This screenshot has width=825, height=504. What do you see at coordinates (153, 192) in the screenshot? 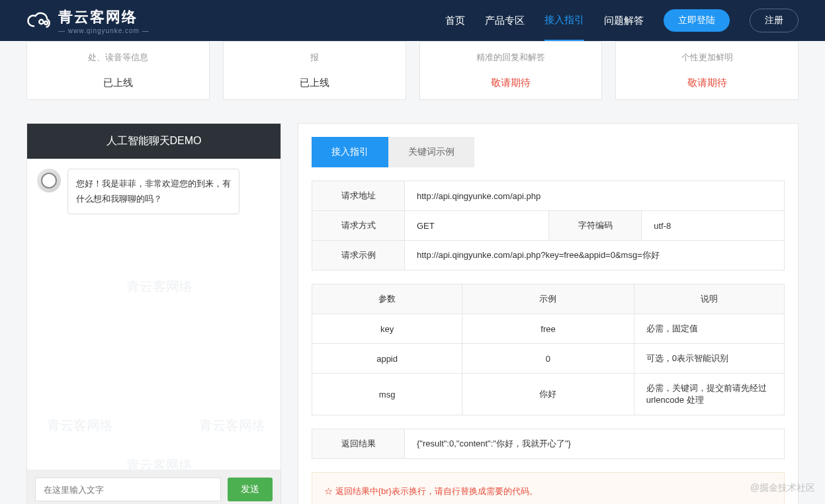
I see `chat-message: 您好！我是菲菲，非常欢迎您的到来，有什么想和我聊聊的吗？` at bounding box center [153, 192].